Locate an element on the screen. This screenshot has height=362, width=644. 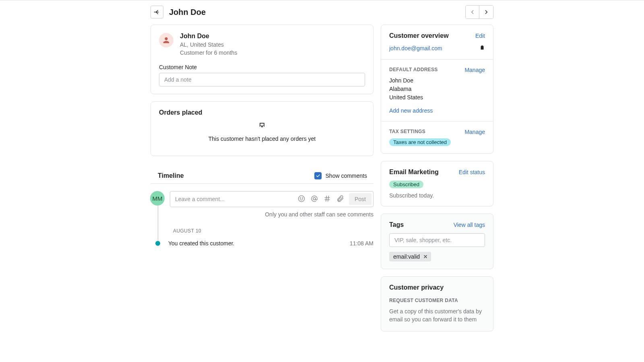
overview-title: Customer overview is located at coordinates (419, 36).